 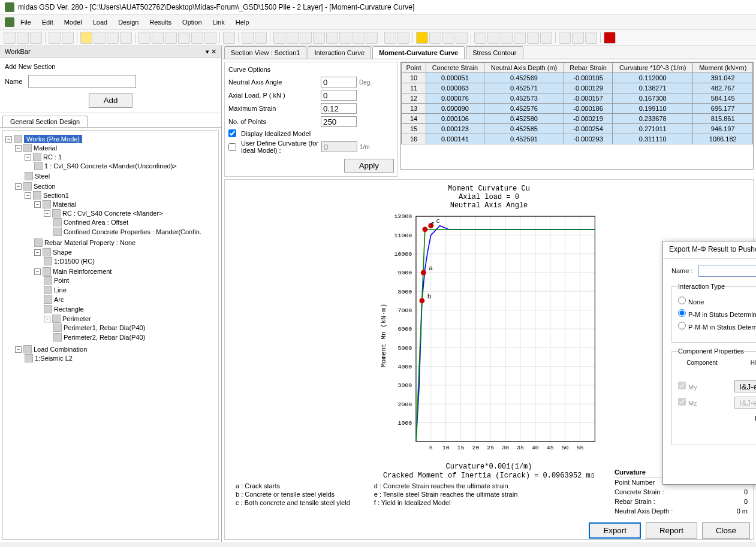 I want to click on tree-load-comb: Load Combination, so click(x=60, y=349).